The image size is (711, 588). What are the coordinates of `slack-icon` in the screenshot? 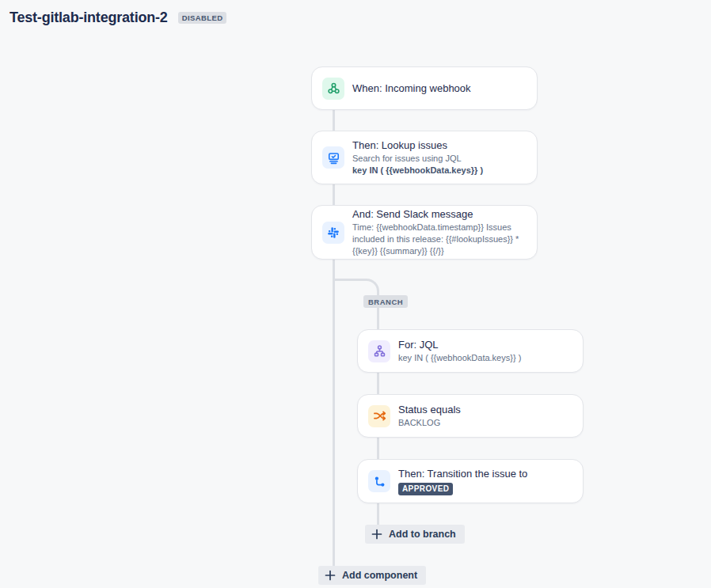 It's located at (333, 233).